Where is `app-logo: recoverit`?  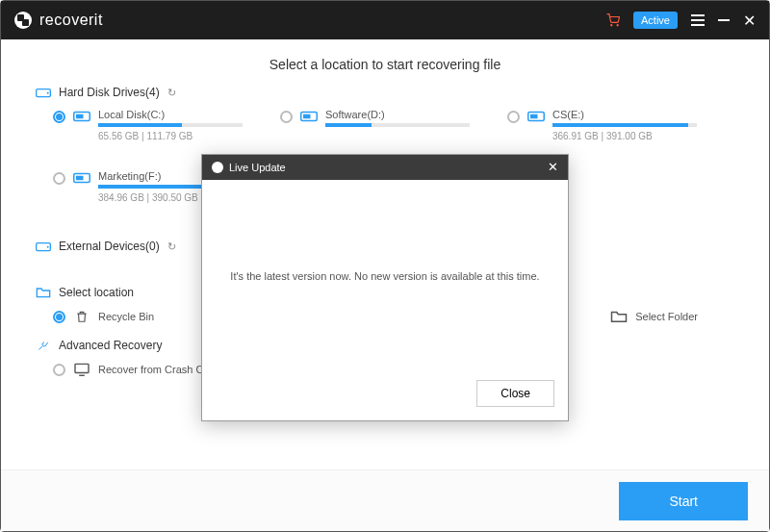 app-logo: recoverit is located at coordinates (59, 20).